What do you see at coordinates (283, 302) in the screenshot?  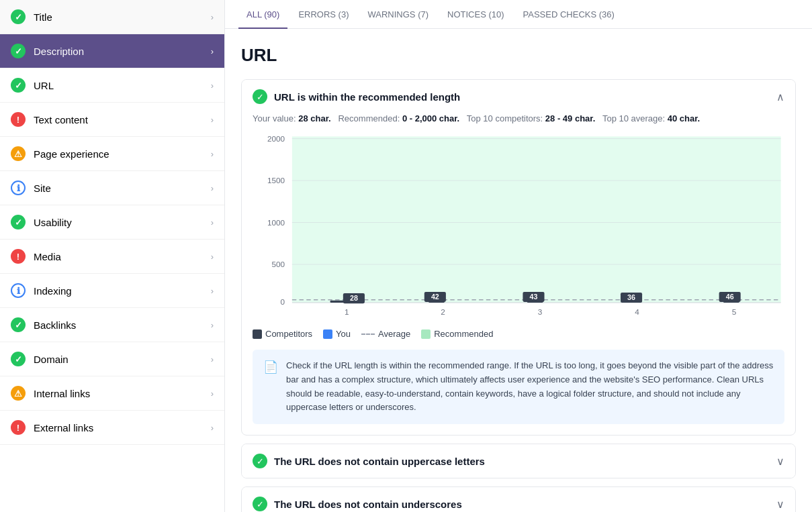 I see `svg-text: 0` at bounding box center [283, 302].